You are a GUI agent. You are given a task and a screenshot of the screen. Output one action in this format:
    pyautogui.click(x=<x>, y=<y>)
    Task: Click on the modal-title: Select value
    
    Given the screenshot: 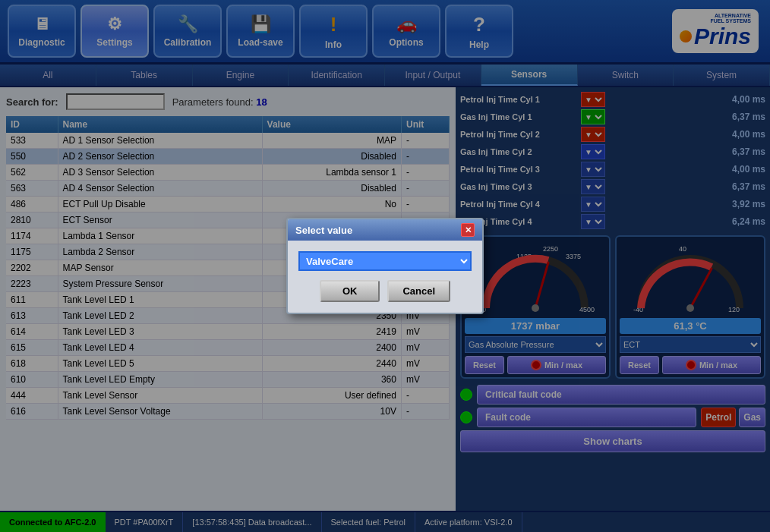 What is the action you would take?
    pyautogui.click(x=323, y=231)
    